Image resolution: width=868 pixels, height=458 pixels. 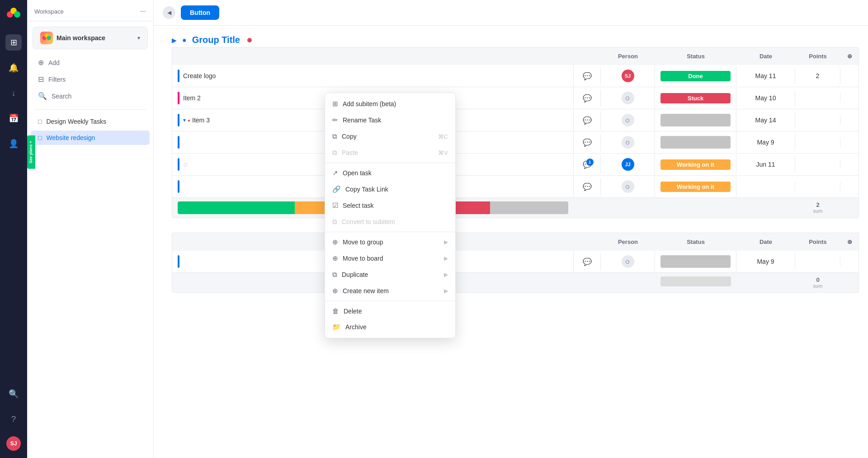 What do you see at coordinates (336, 327) in the screenshot?
I see `archive-icon: 📁` at bounding box center [336, 327].